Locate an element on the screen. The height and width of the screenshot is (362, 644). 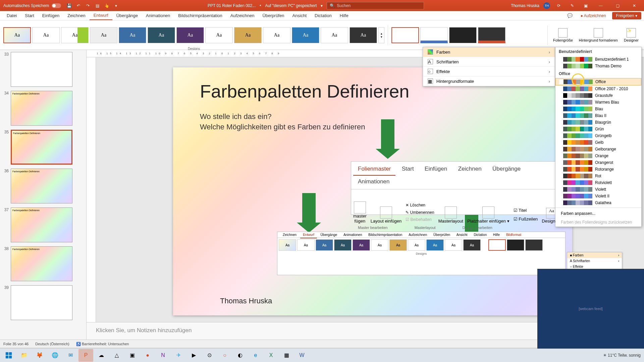
design-theme-10: Aa is located at coordinates (277, 35).